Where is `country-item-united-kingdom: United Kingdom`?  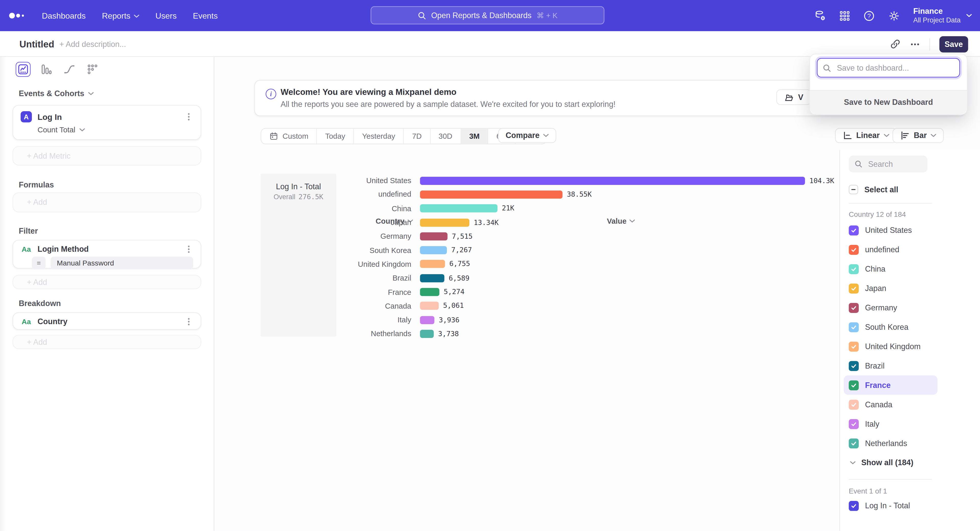 country-item-united-kingdom: United Kingdom is located at coordinates (891, 347).